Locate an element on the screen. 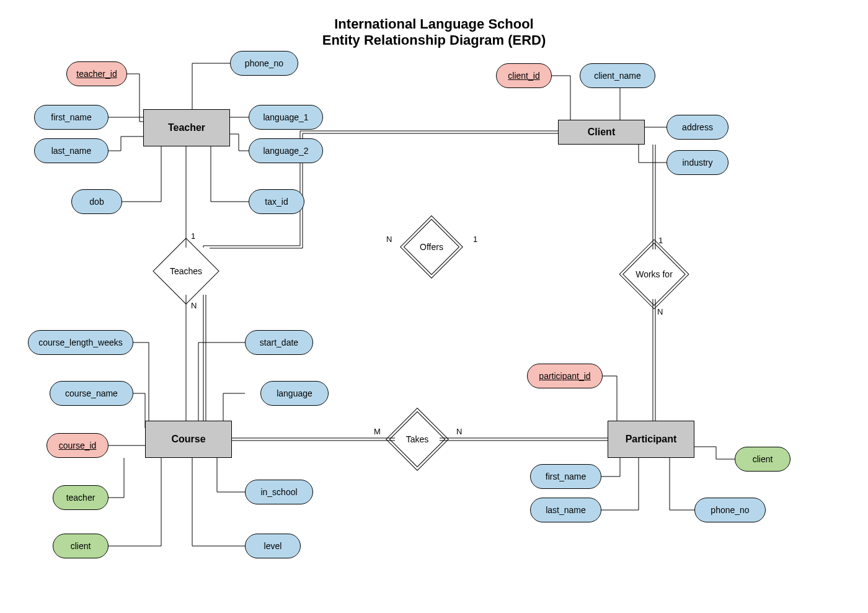 The image size is (868, 613). attr-course-client: client is located at coordinates (81, 546).